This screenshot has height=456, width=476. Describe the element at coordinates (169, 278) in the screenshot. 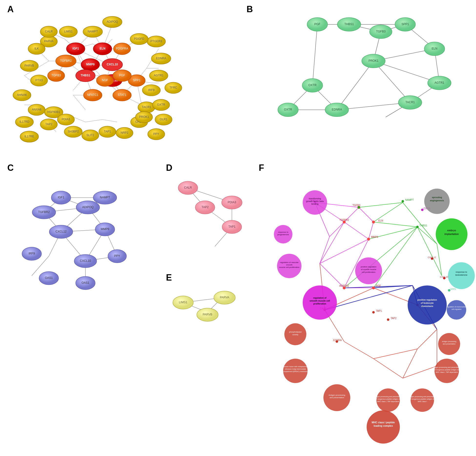

I see `panel-e-label: E` at that location.